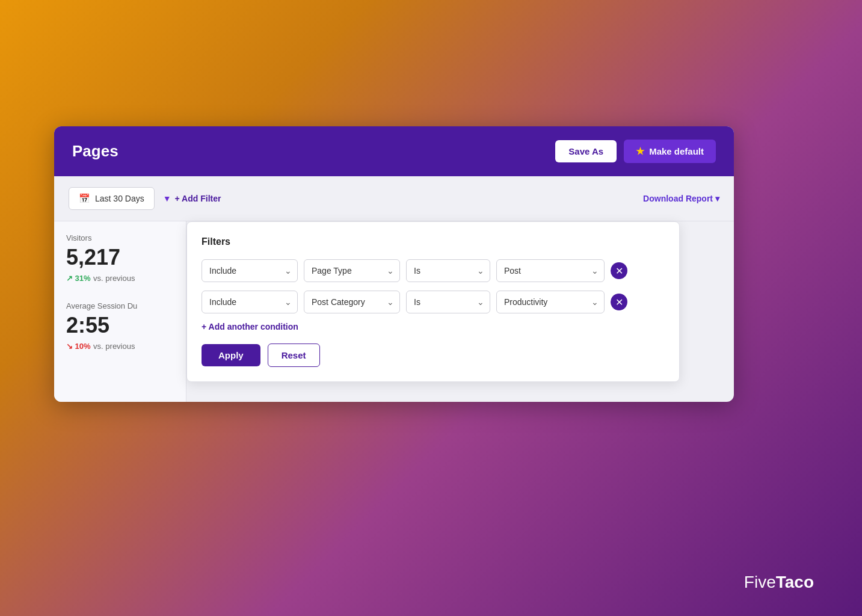  What do you see at coordinates (779, 582) in the screenshot?
I see `branding: FiveTaco` at bounding box center [779, 582].